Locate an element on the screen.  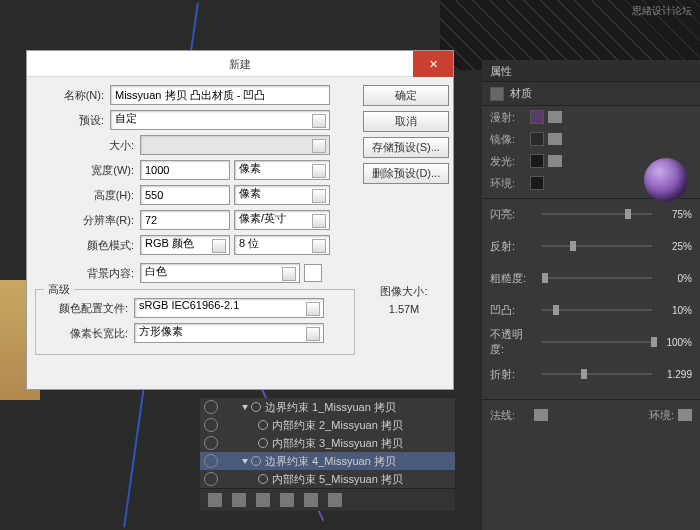
aspect-select: 方形像素 is located at coordinates (229, 333).